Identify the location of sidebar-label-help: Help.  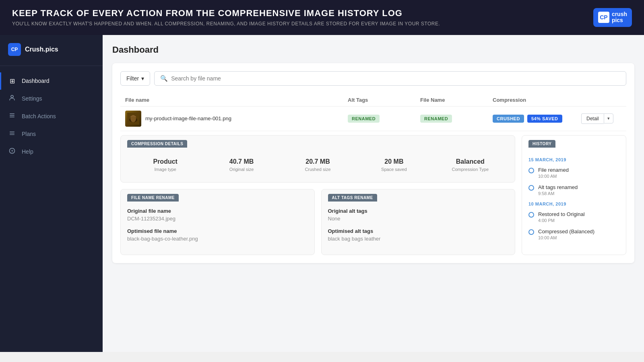
(27, 152).